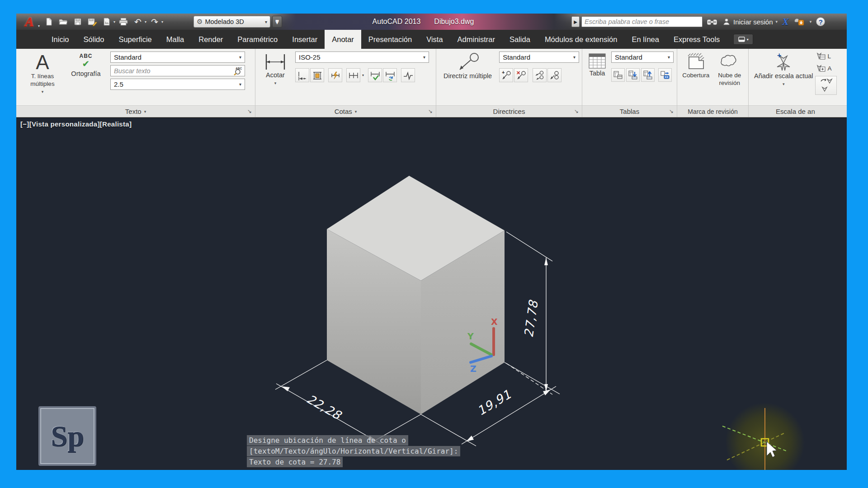  Describe the element at coordinates (554, 75) in the screenshot. I see `leader-collect-button` at that location.